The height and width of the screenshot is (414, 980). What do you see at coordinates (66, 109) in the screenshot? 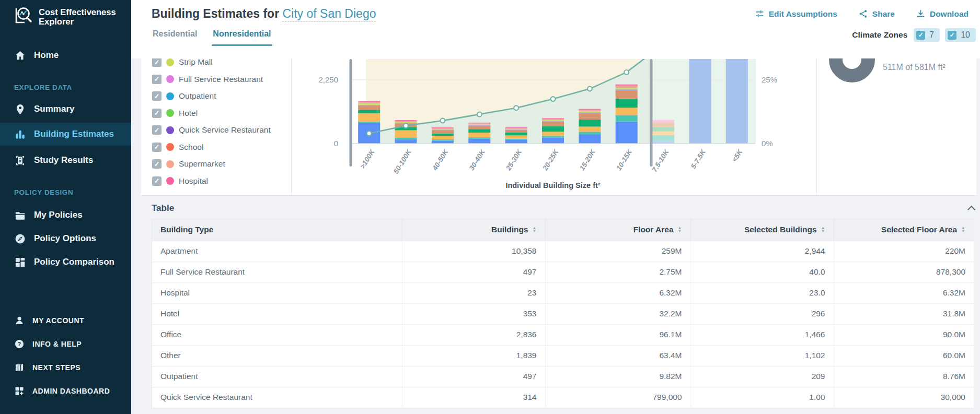
I see `sidebar-item-summary: Summary` at bounding box center [66, 109].